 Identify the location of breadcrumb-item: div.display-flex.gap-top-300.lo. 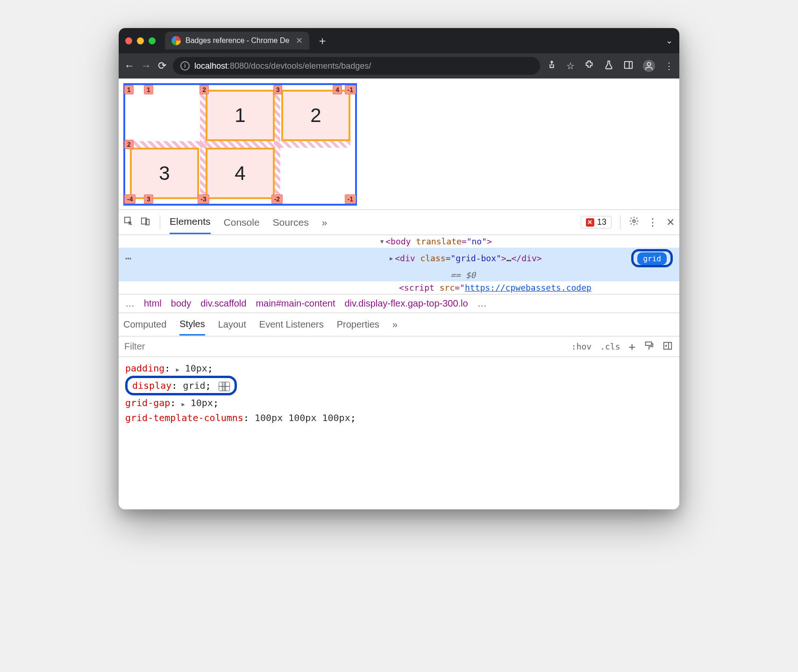
(406, 304).